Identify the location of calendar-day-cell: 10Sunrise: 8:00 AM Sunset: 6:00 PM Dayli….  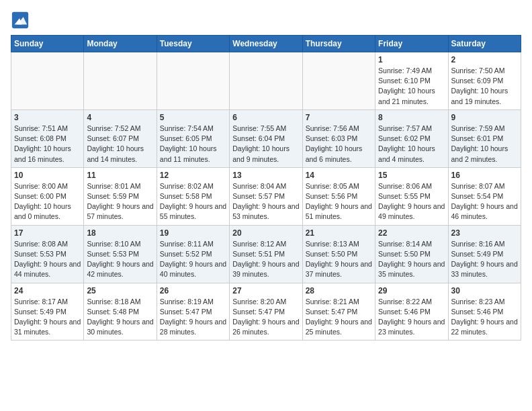
(48, 196).